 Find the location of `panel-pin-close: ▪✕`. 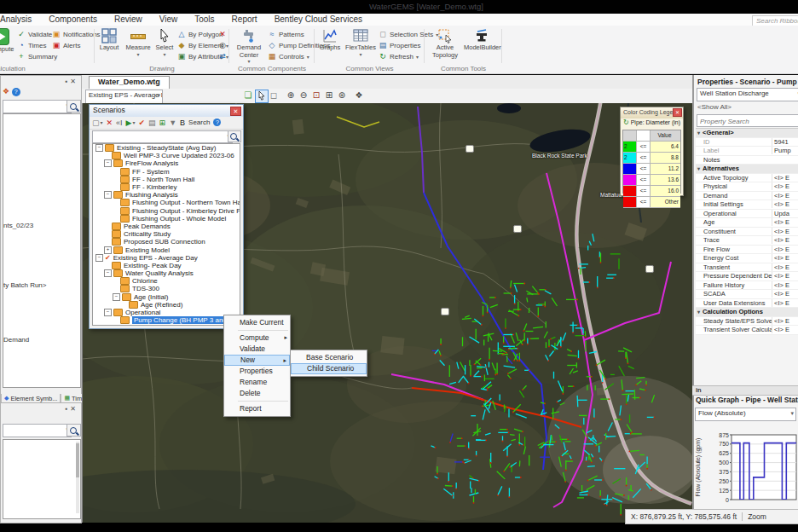

panel-pin-close: ▪✕ is located at coordinates (72, 82).